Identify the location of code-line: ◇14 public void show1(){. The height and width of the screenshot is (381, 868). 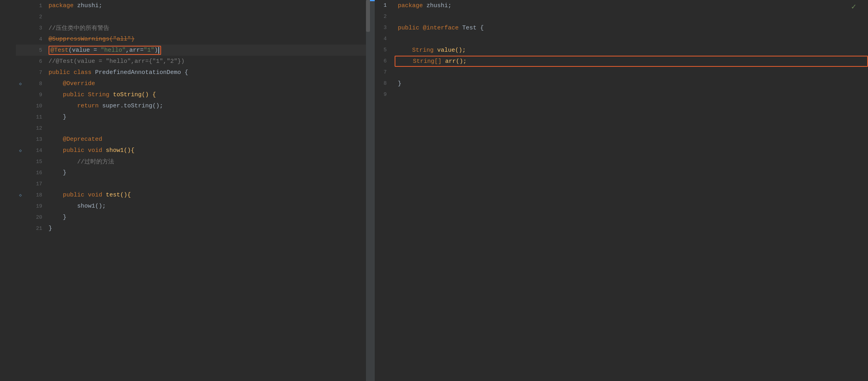
(191, 150).